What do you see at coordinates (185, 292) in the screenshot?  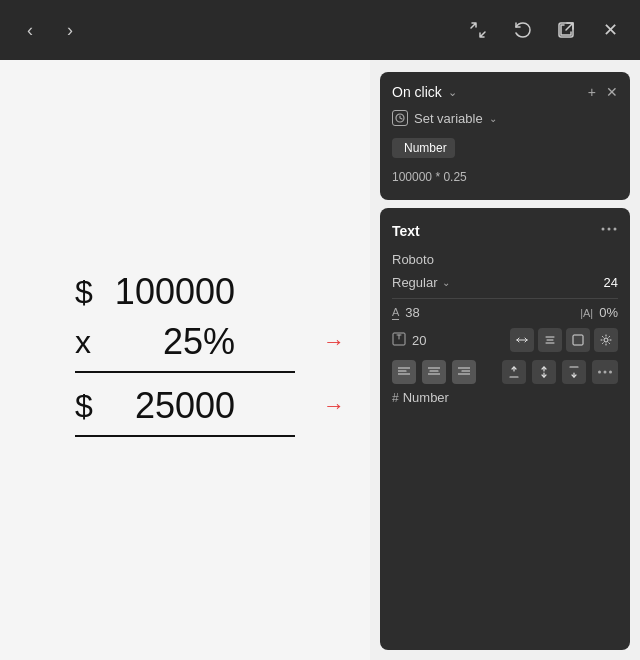 I see `row-1: $ 100000` at bounding box center [185, 292].